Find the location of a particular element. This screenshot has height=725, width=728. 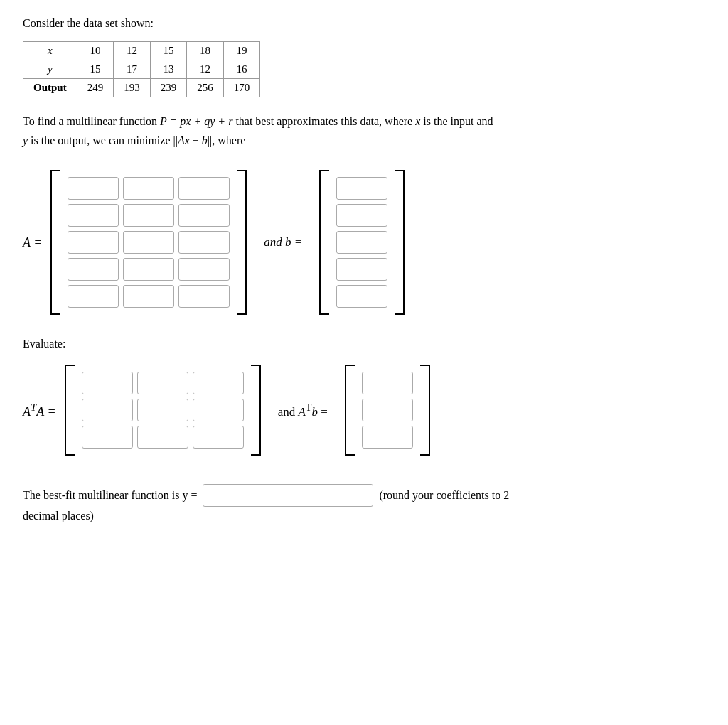

table-x-3: 15 is located at coordinates (168, 51).